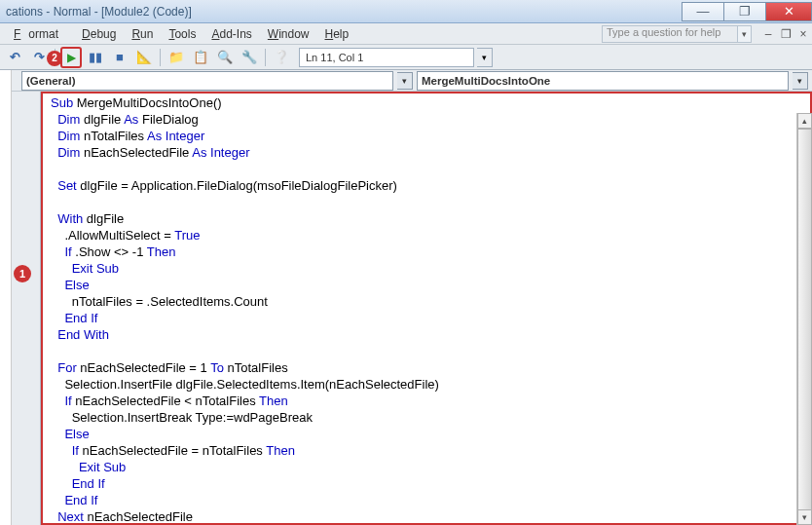 This screenshot has width=812, height=525. I want to click on cursor-dropdown: ▾, so click(485, 57).